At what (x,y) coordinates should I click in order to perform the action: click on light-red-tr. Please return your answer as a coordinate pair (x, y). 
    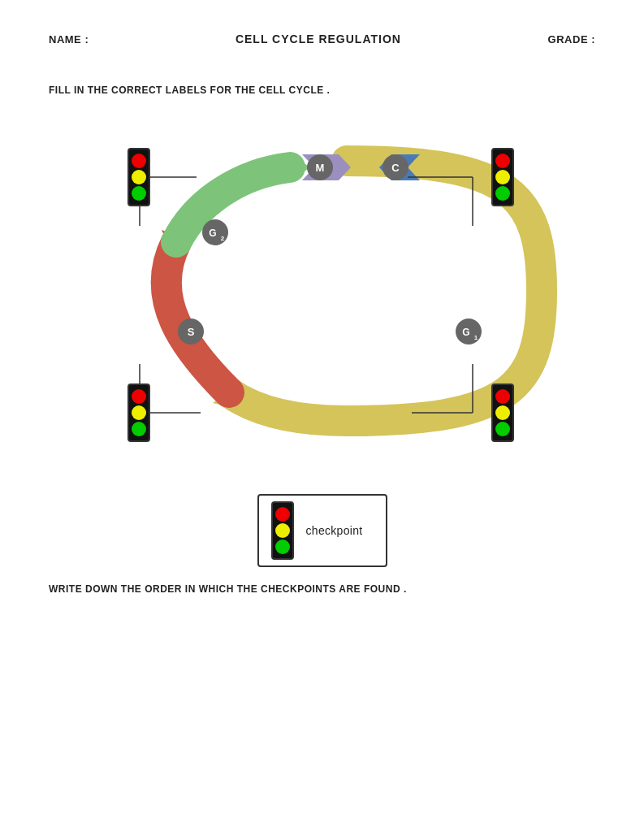
    Looking at the image, I should click on (503, 161).